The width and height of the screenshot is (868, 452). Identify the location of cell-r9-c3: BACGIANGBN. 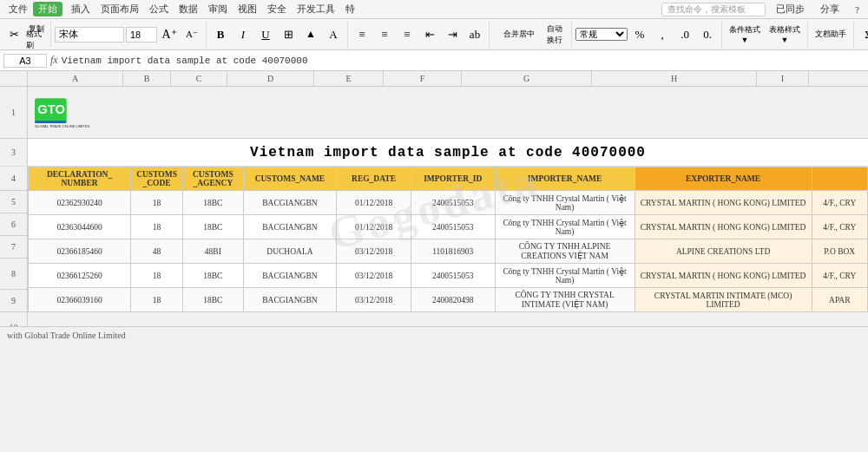
(290, 300).